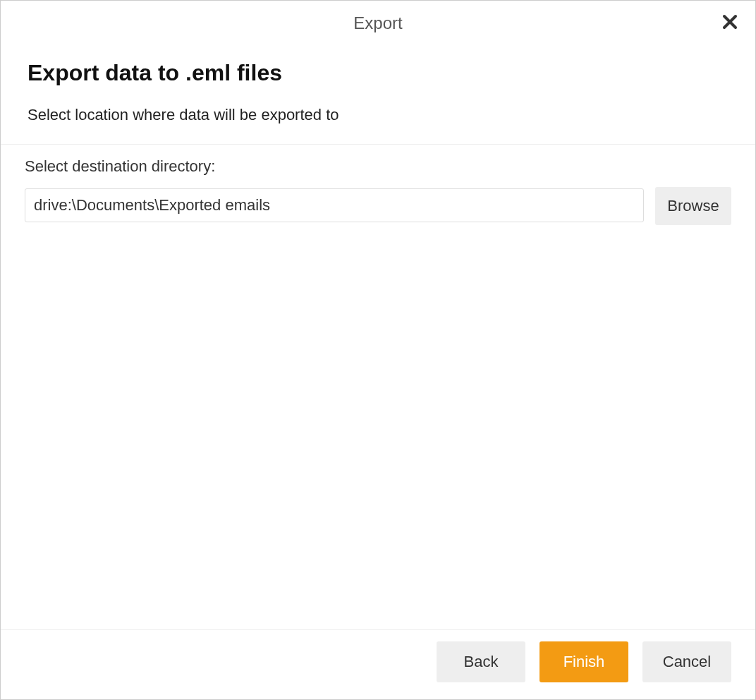 The width and height of the screenshot is (756, 700). I want to click on destination-row: Browse, so click(378, 207).